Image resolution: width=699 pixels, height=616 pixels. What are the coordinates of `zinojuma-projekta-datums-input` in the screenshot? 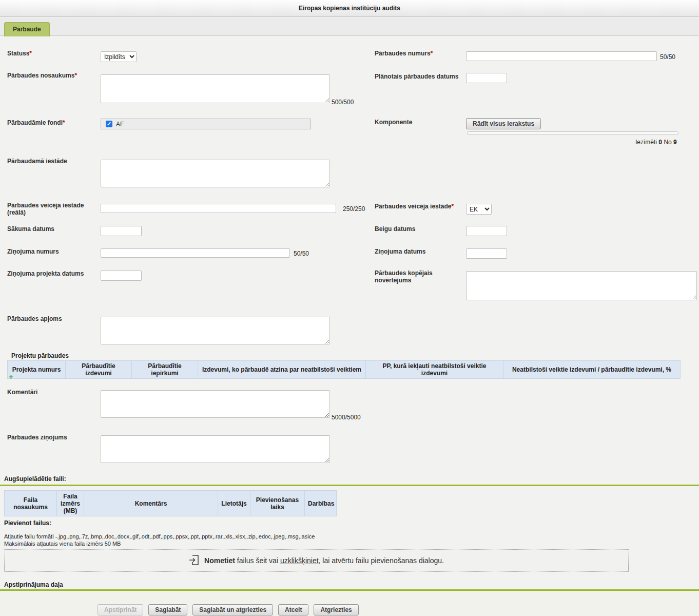 It's located at (121, 276).